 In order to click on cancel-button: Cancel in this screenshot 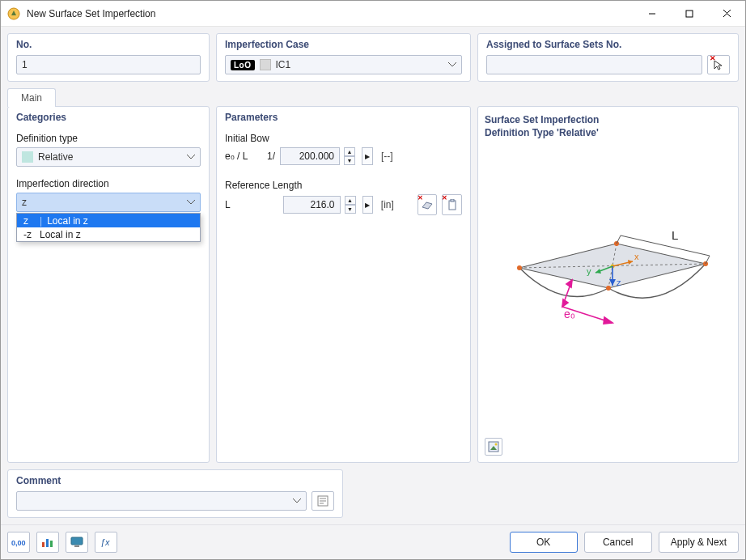, I will do `click(618, 542)`.